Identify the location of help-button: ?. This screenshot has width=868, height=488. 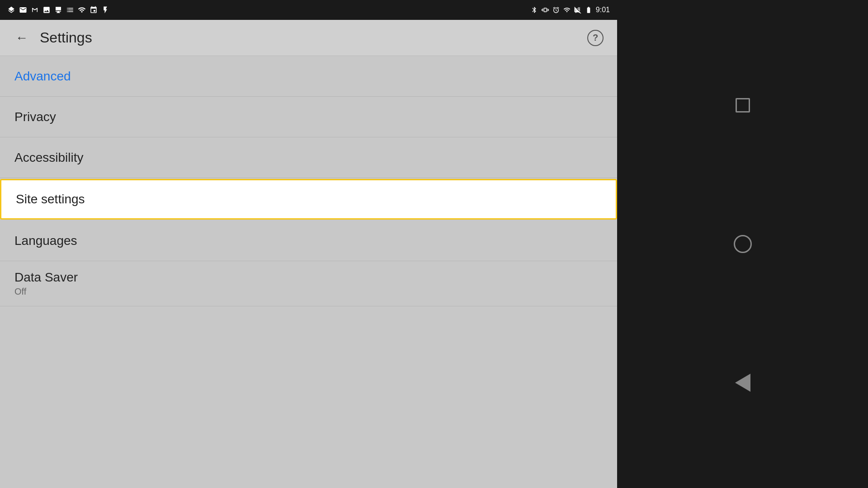
(595, 38).